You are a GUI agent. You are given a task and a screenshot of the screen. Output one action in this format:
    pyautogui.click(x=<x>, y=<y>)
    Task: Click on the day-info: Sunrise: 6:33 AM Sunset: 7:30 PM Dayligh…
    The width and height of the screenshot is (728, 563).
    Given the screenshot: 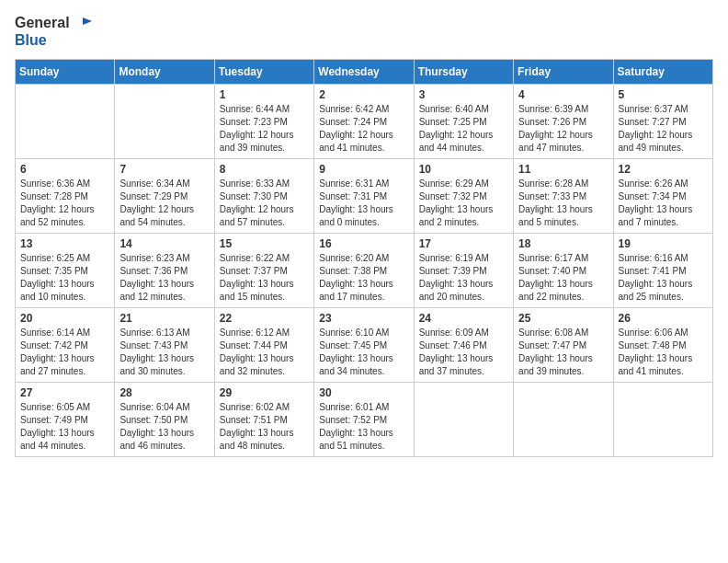 What is the action you would take?
    pyautogui.click(x=265, y=203)
    